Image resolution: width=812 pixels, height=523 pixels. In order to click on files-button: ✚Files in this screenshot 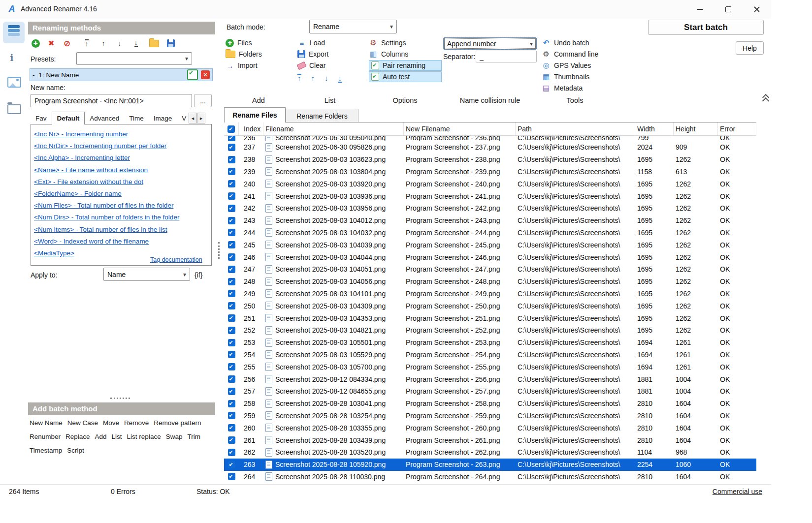, I will do `click(259, 43)`.